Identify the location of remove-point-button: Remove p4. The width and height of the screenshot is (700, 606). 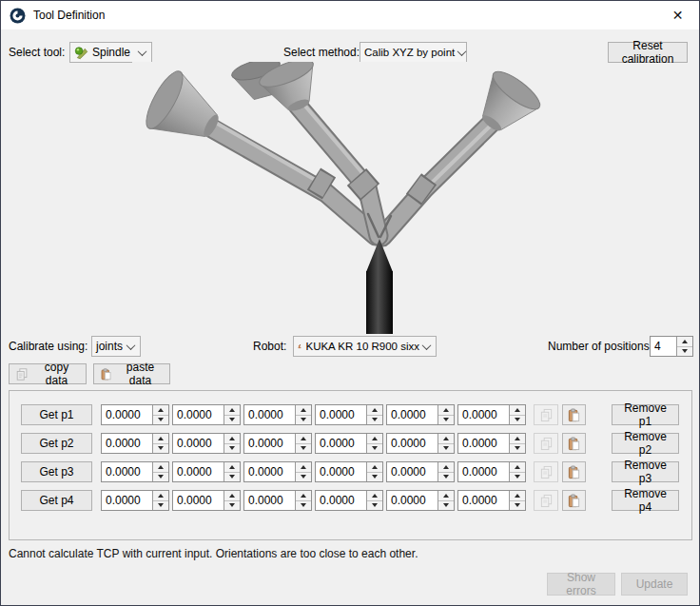
(645, 500).